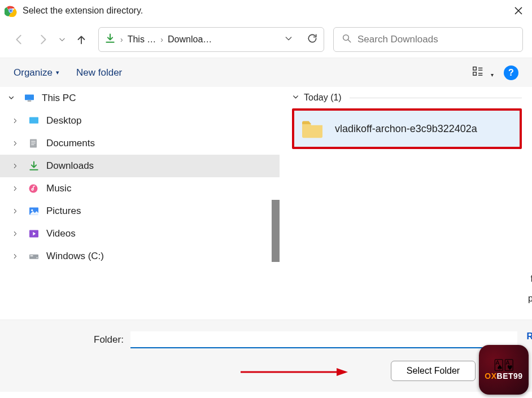 This screenshot has height=398, width=532. Describe the element at coordinates (34, 234) in the screenshot. I see `videos-icon` at that location.